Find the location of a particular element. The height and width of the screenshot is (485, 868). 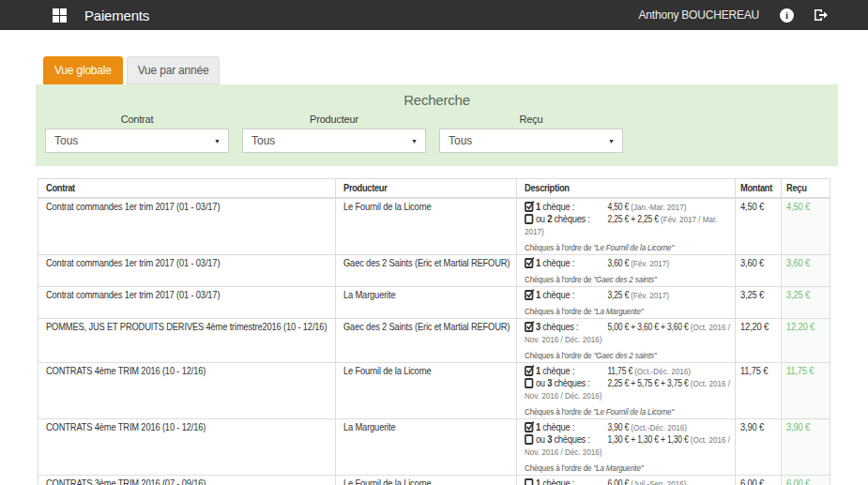

recu-cell: 6,00 € is located at coordinates (806, 480).